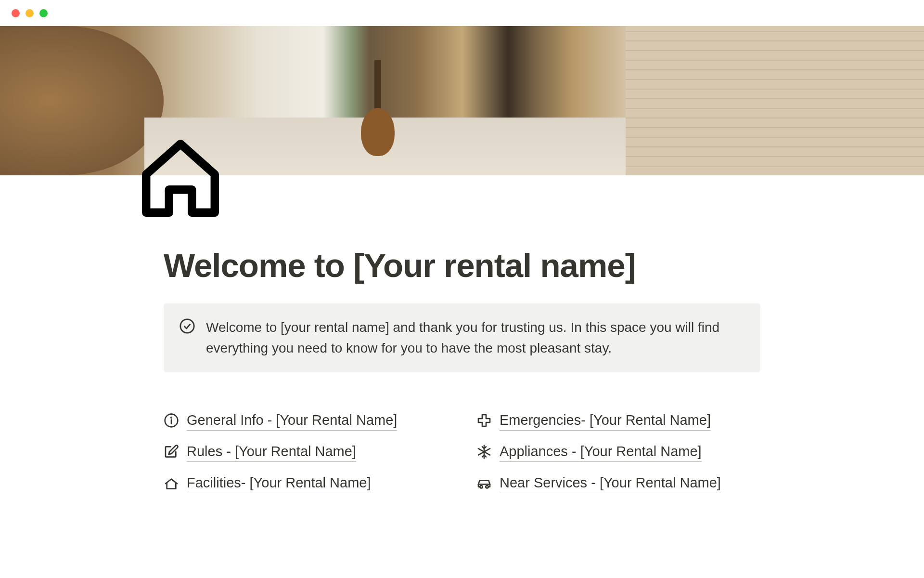  What do you see at coordinates (618, 421) in the screenshot?
I see `link-emergencies: Emergencies- [Your Rental Name]` at bounding box center [618, 421].